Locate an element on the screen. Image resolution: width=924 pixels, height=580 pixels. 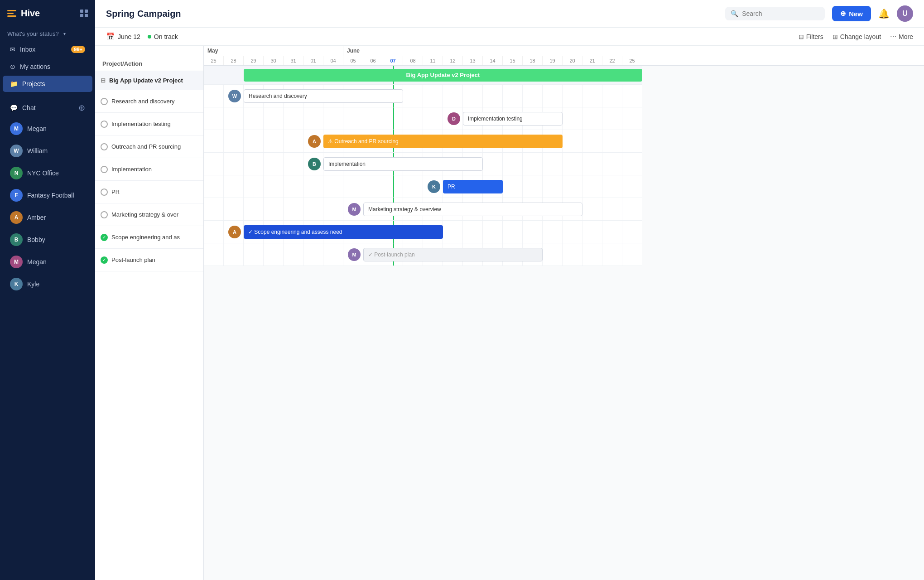
task-avatar-impl-test: D is located at coordinates (454, 119).